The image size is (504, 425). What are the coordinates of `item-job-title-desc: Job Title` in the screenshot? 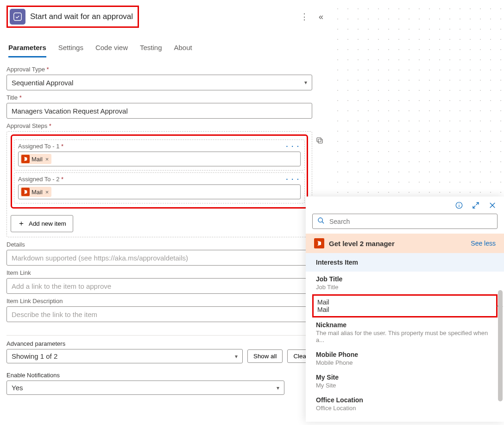 It's located at (405, 287).